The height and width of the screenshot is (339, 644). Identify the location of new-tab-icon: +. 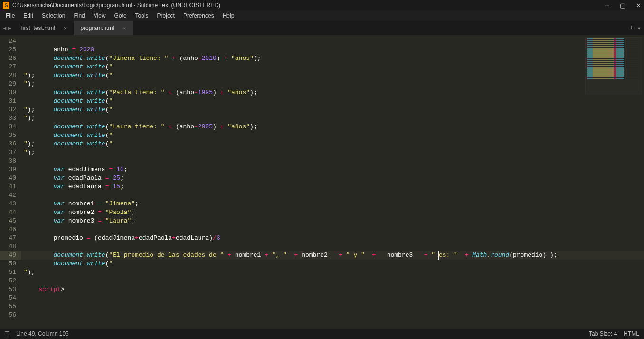
(631, 28).